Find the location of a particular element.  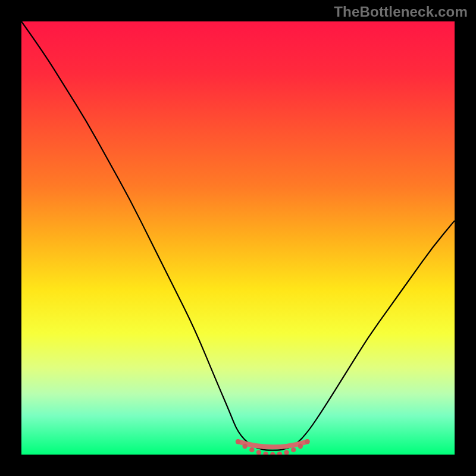

watermark-text: TheBottleneck.com is located at coordinates (401, 12).